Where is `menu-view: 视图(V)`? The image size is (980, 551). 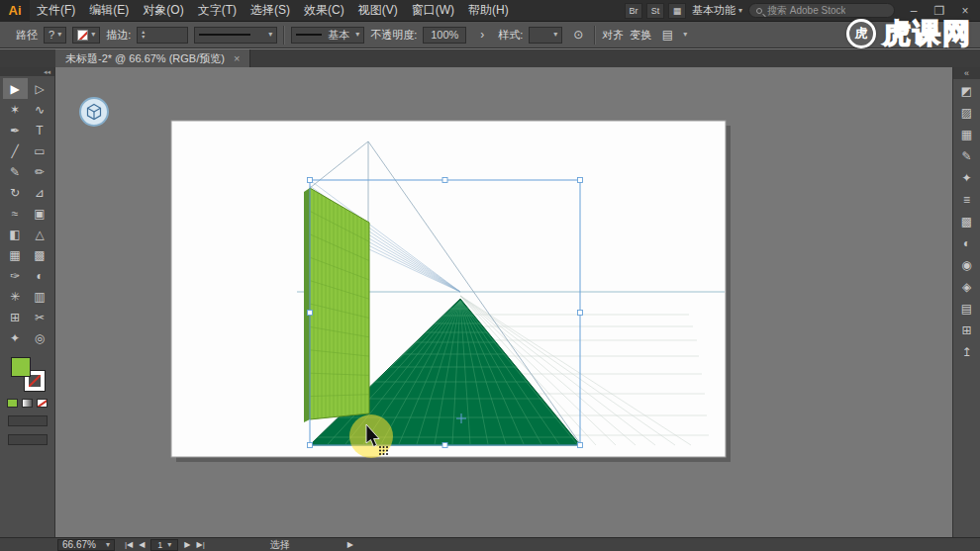
menu-view: 视图(V) is located at coordinates (378, 11).